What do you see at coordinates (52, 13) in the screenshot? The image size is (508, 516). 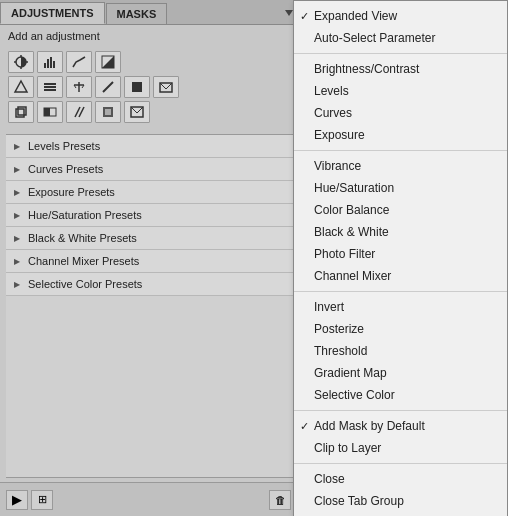 I see `tab-adjustments: ADJUSTMENTS` at bounding box center [52, 13].